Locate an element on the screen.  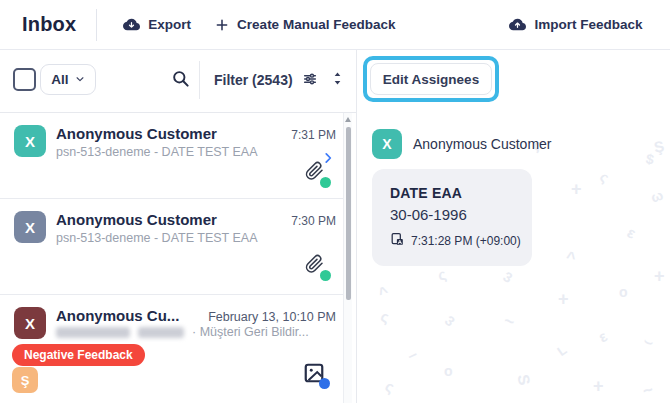
edit-assignees-button: Edit Assignees is located at coordinates (431, 79).